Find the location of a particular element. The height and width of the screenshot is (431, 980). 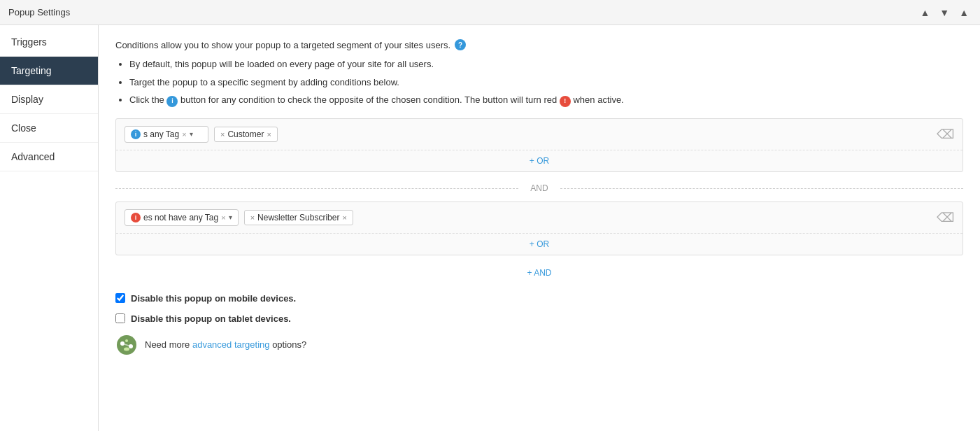

condition-type-selector-1: i s any Tag × ▾ is located at coordinates (166, 134).